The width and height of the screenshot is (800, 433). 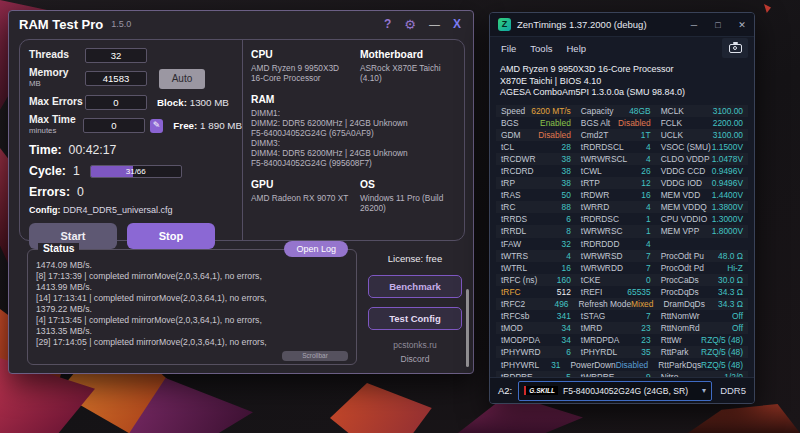 What do you see at coordinates (242, 140) in the screenshot?
I see `panel-divider` at bounding box center [242, 140].